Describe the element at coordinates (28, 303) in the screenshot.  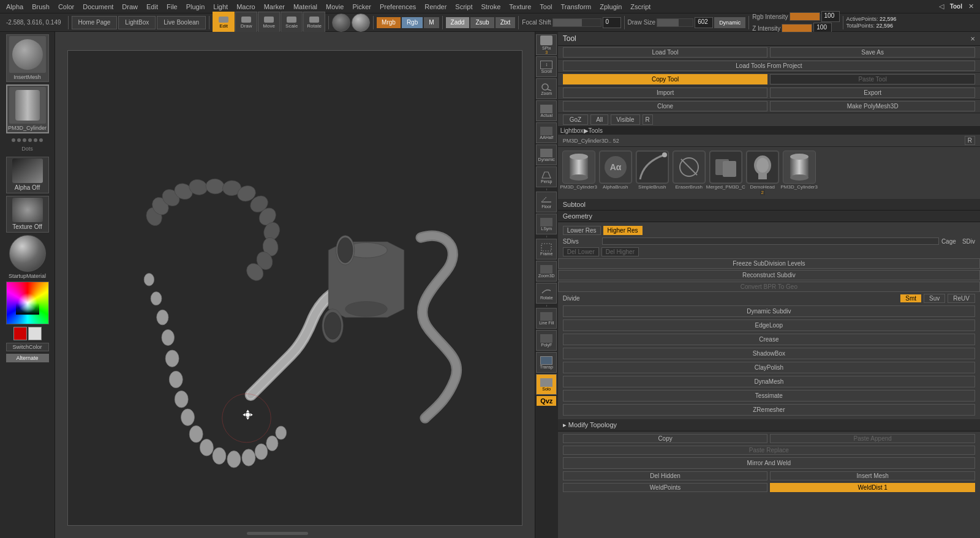
I see `color-swatch-container` at that location.